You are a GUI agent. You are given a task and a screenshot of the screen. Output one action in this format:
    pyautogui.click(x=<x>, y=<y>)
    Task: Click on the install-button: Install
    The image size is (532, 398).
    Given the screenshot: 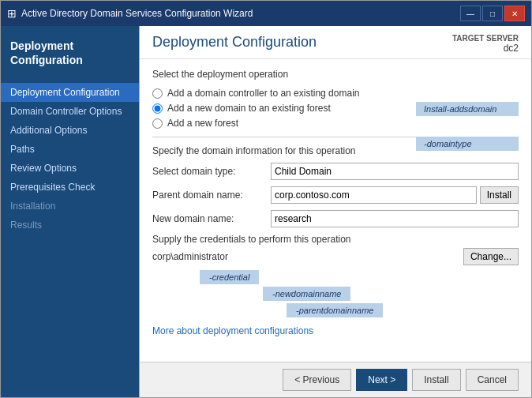 What is the action you would take?
    pyautogui.click(x=436, y=380)
    